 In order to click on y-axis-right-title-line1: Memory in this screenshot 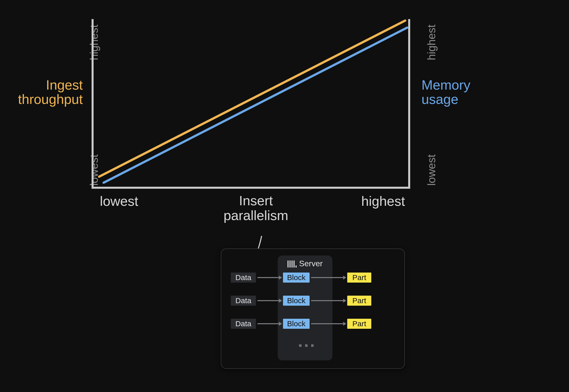, I will do `click(446, 85)`.